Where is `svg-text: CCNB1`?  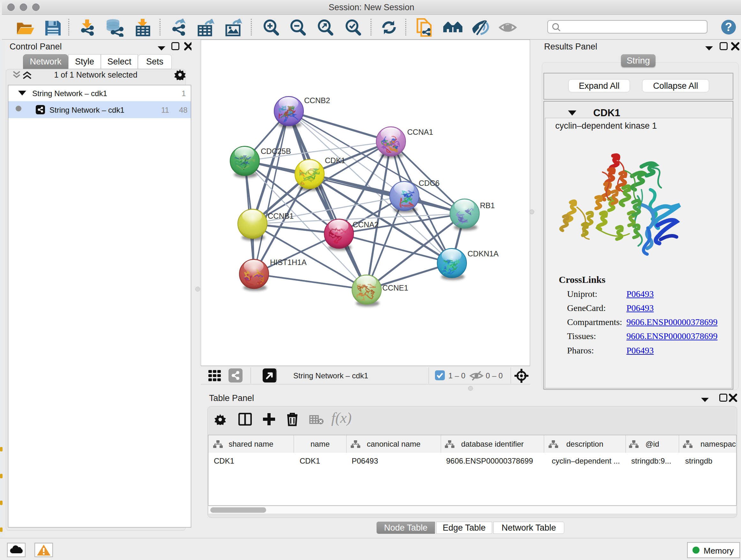
svg-text: CCNB1 is located at coordinates (281, 216).